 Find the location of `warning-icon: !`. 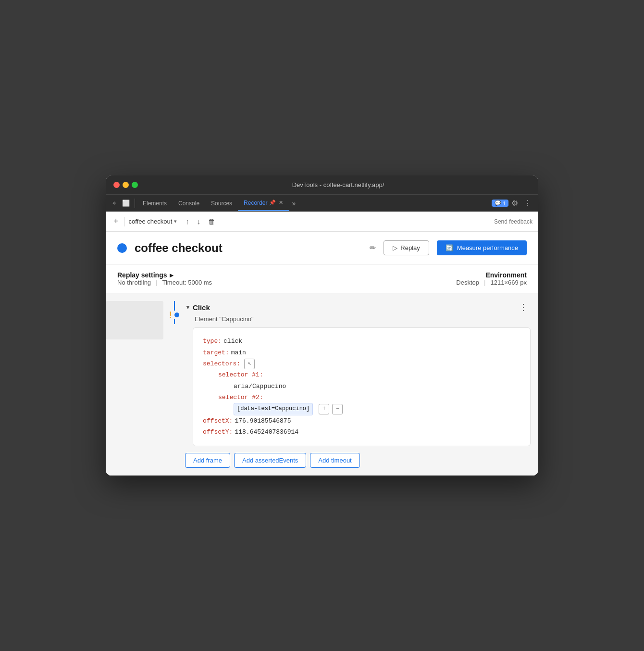

warning-icon: ! is located at coordinates (170, 315).